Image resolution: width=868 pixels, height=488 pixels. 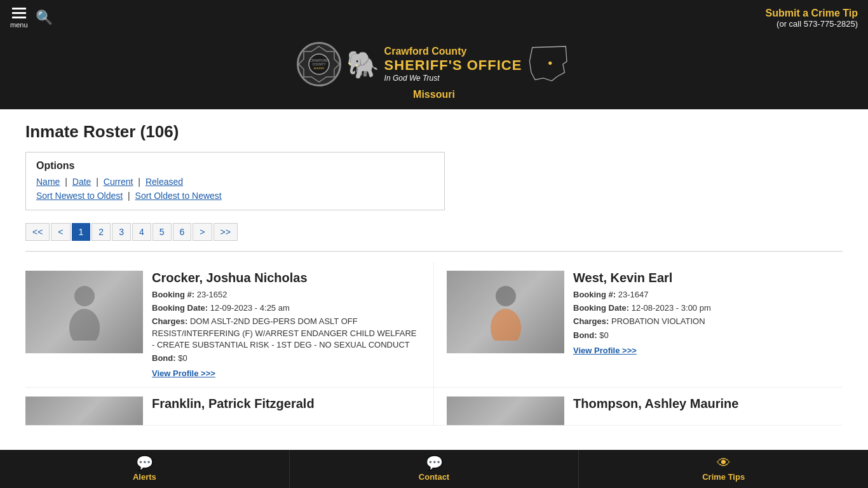 I want to click on divider, so click(x=434, y=252).